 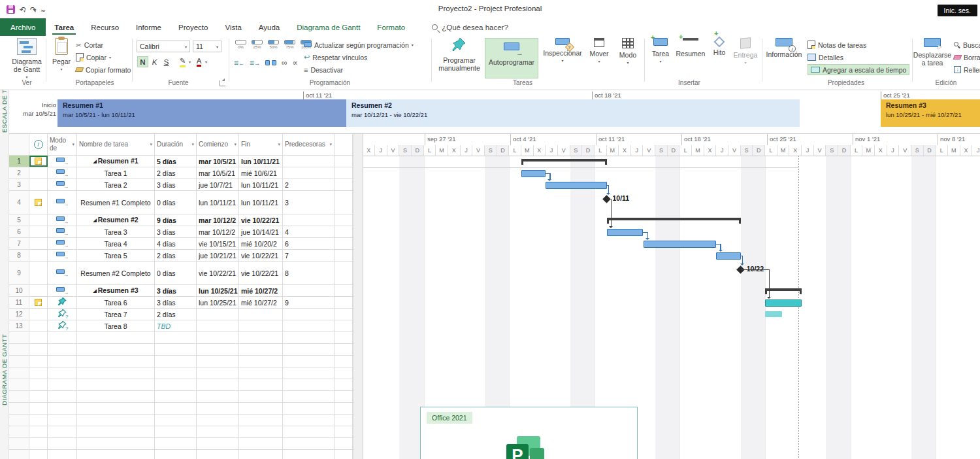 I want to click on copy-button: Copiar ▾, so click(x=93, y=58).